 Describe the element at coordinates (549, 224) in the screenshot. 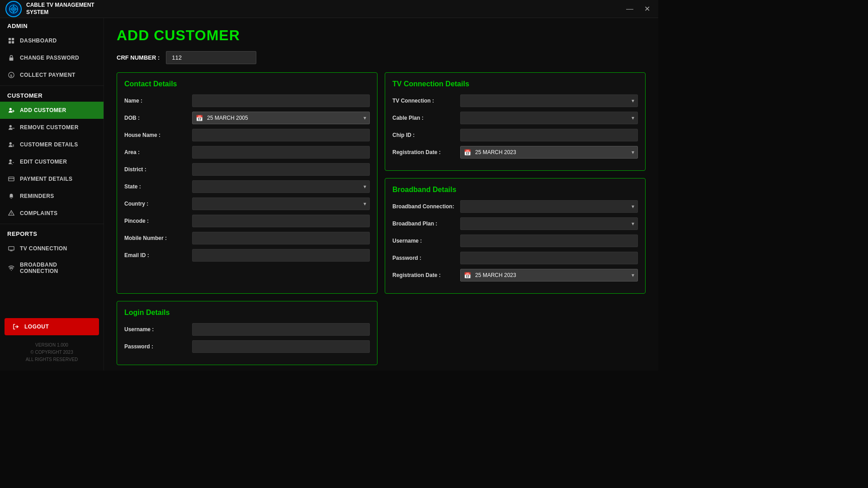

I see `bb-plan-select-wrapper: ▾` at that location.